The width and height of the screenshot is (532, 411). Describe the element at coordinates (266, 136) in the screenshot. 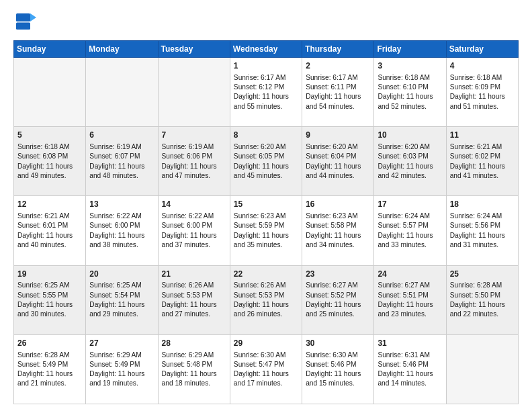

I see `day-number: 8` at that location.